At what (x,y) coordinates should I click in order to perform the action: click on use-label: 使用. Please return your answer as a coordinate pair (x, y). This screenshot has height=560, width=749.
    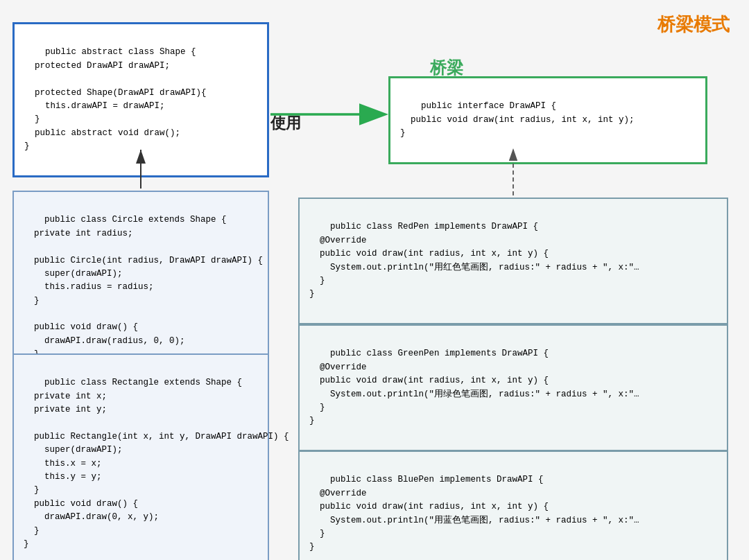
    Looking at the image, I should click on (286, 123).